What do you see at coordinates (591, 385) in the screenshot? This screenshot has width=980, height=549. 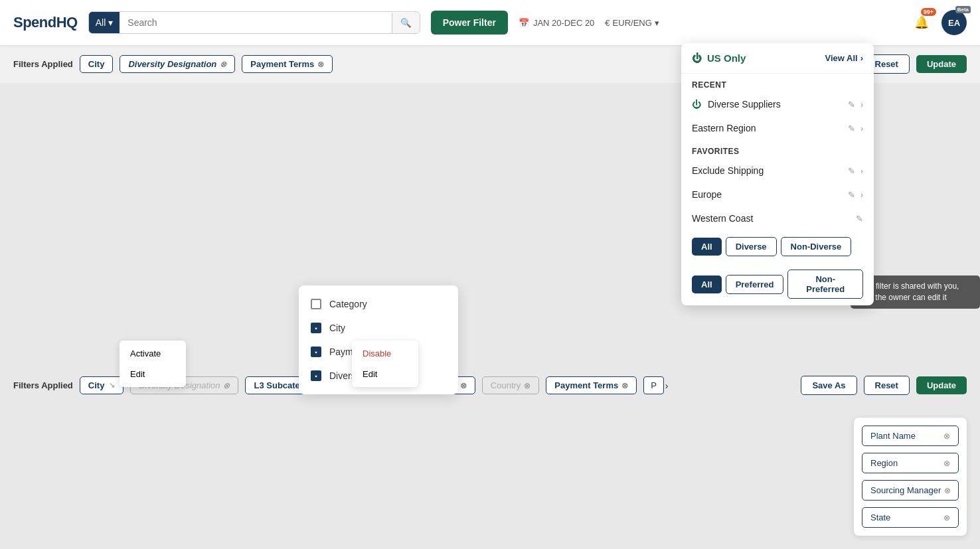 I see `filter-tag-payment-bottom: Payment Terms ⊗` at bounding box center [591, 385].